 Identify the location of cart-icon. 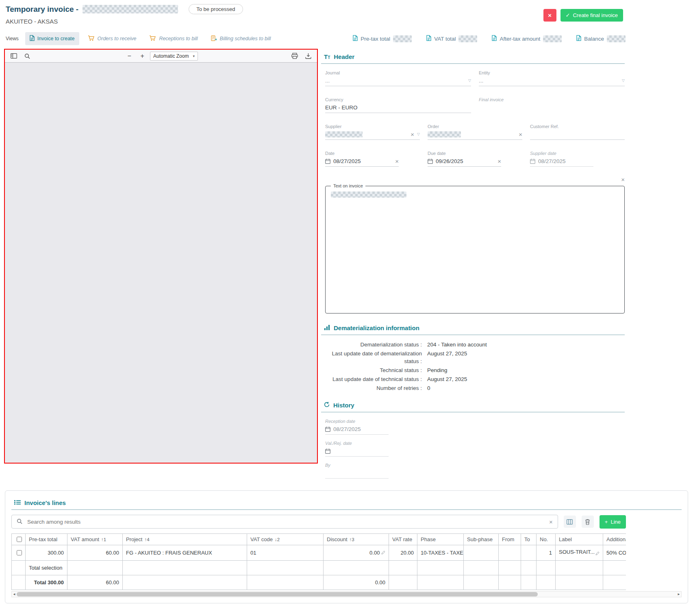
(91, 39).